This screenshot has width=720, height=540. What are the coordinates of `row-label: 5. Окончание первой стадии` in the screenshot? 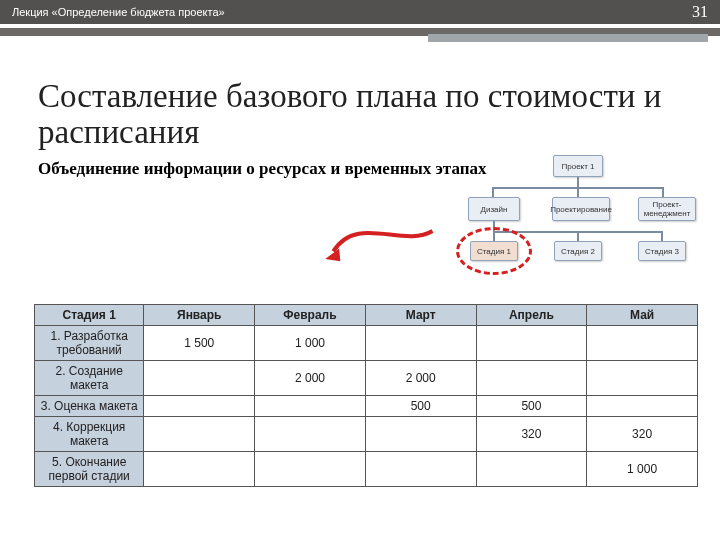 It's located at (90, 470).